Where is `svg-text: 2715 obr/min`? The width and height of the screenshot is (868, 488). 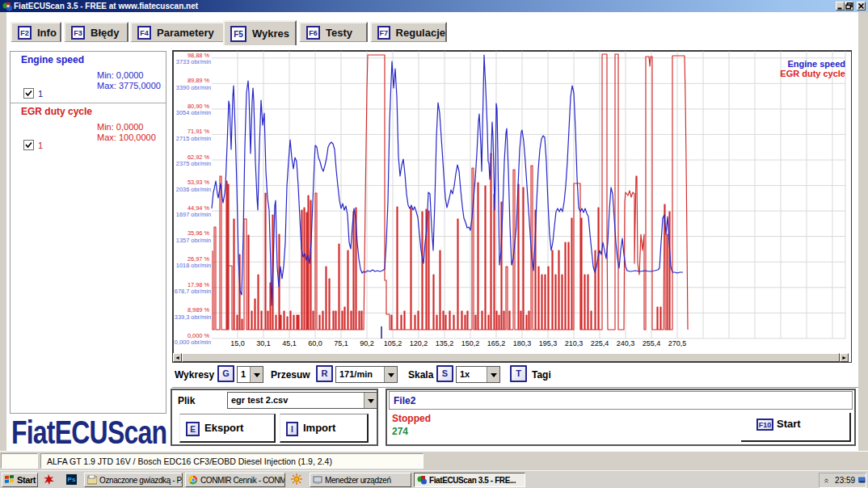
svg-text: 2715 obr/min is located at coordinates (194, 139).